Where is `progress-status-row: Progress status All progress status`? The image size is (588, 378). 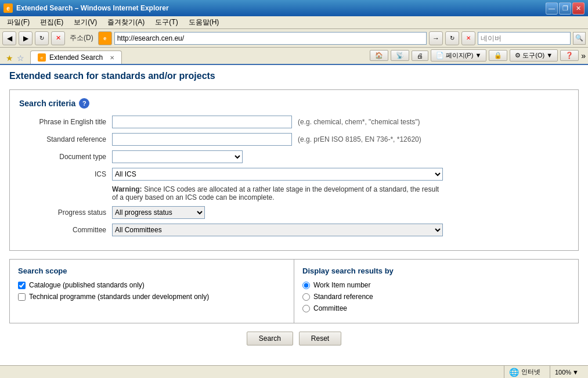 progress-status-row: Progress status All progress status is located at coordinates (294, 213).